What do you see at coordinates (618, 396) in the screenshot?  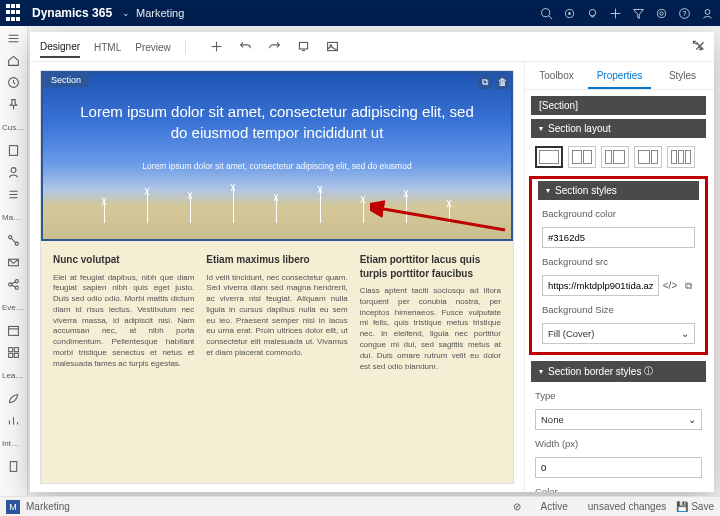 I see `border-type-label: Type` at bounding box center [618, 396].